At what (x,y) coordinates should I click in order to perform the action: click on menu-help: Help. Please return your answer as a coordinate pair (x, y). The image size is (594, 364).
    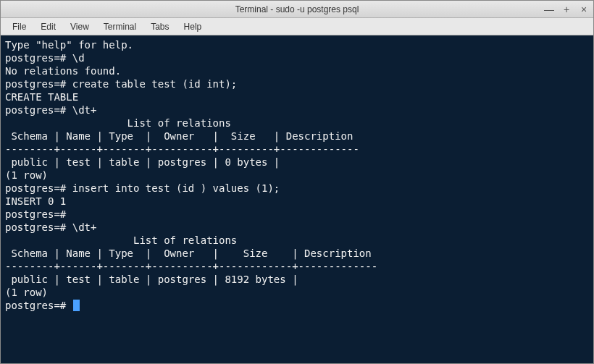
    Looking at the image, I should click on (193, 27).